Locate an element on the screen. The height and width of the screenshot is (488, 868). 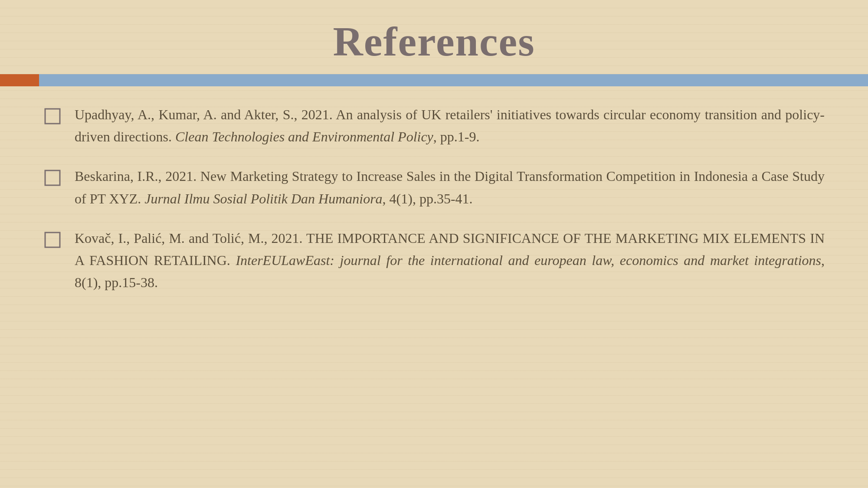
list-item: Upadhyay, A., Kumar, A. and Akter, S., 2… is located at coordinates (434, 126).